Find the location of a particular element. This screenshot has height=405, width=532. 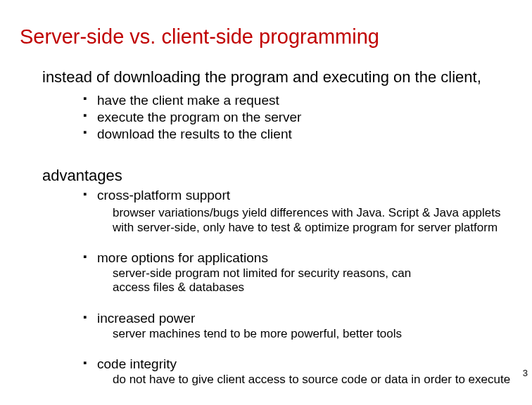

list-item: more options for applications is located at coordinates (298, 259).